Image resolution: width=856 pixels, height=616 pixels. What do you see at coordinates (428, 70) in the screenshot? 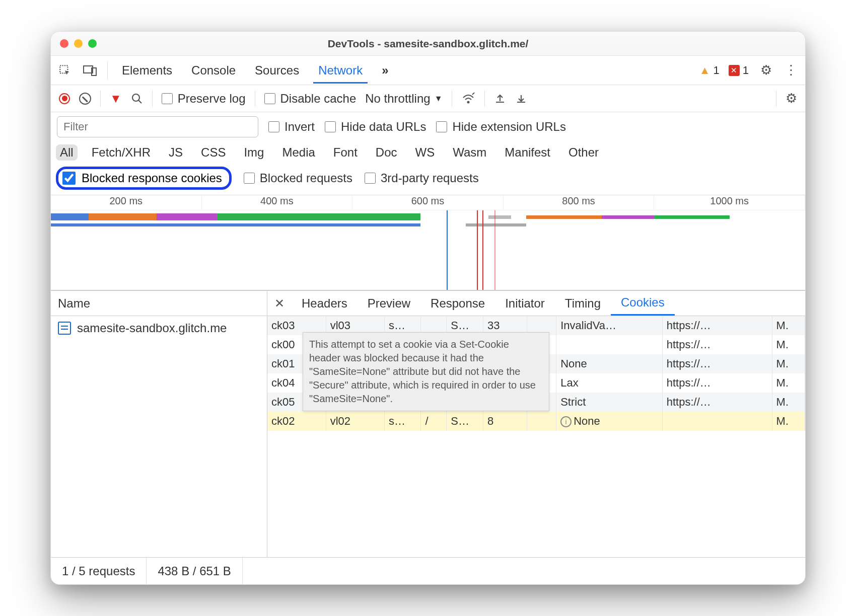
I see `main-tabstrip: Elements Console Sources Network » ▲ 1 ✕…` at bounding box center [428, 70].